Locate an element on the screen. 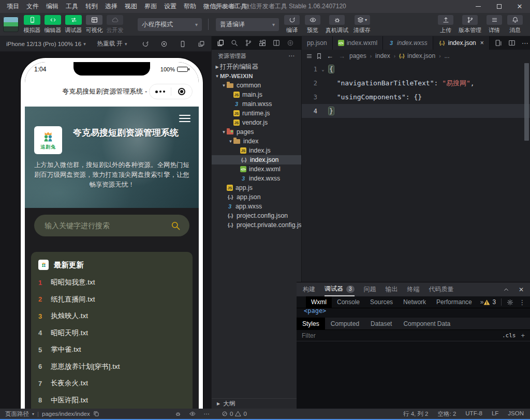 The height and width of the screenshot is (420, 530). search-box is located at coordinates (112, 226).